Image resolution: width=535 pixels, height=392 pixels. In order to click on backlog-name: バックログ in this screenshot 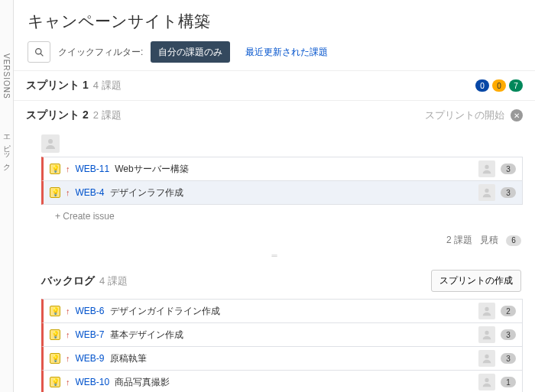, I will do `click(68, 280)`.